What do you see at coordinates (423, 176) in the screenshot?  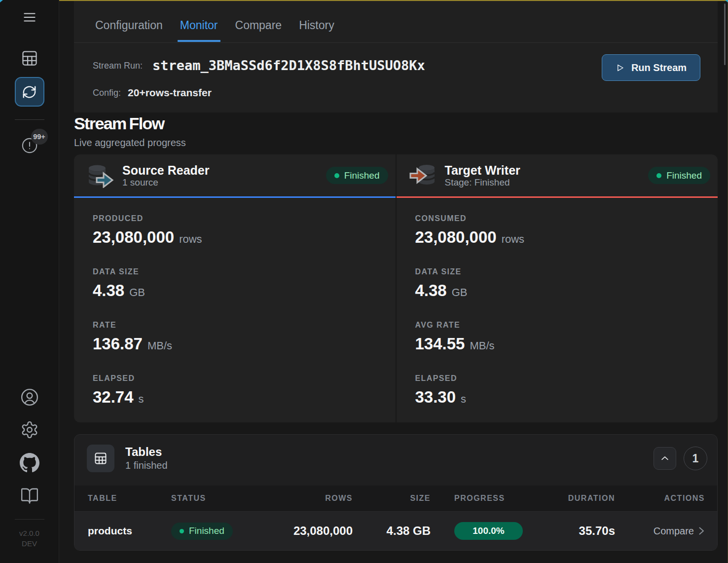 I see `database-import-icon` at bounding box center [423, 176].